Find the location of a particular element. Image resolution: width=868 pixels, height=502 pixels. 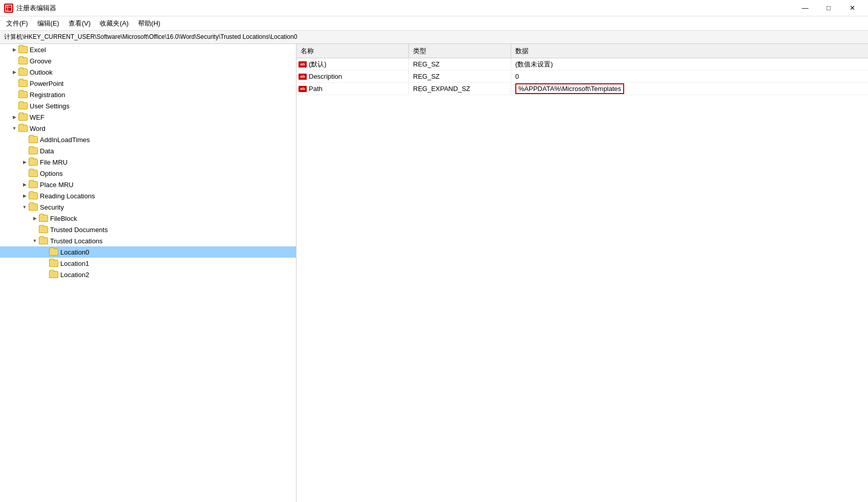

close-button: ✕ is located at coordinates (852, 8).